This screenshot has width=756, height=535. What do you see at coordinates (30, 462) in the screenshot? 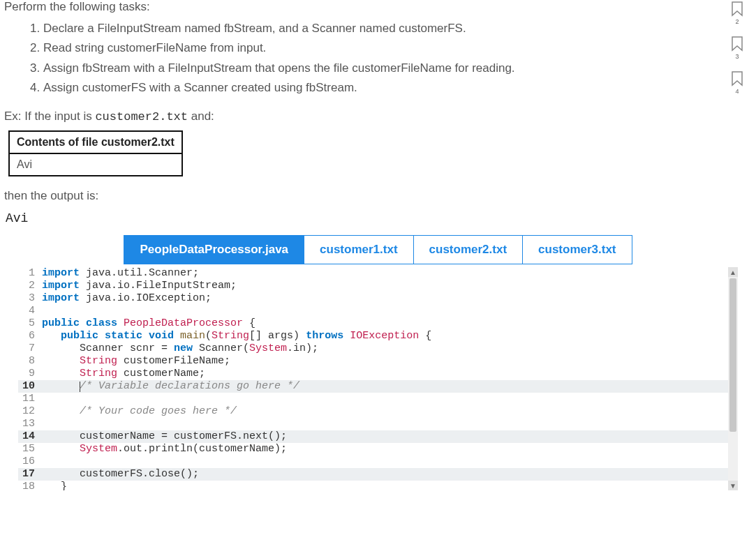
I see `line-number: 16` at bounding box center [30, 462].